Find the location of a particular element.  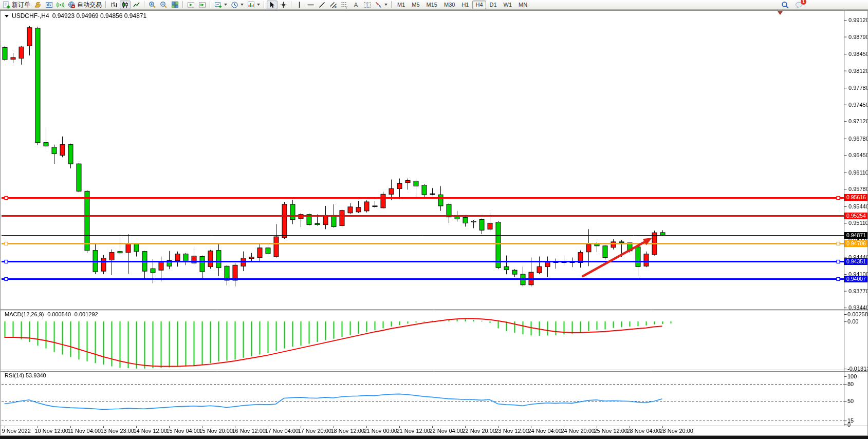

new-order-label: 新订单 is located at coordinates (21, 5).